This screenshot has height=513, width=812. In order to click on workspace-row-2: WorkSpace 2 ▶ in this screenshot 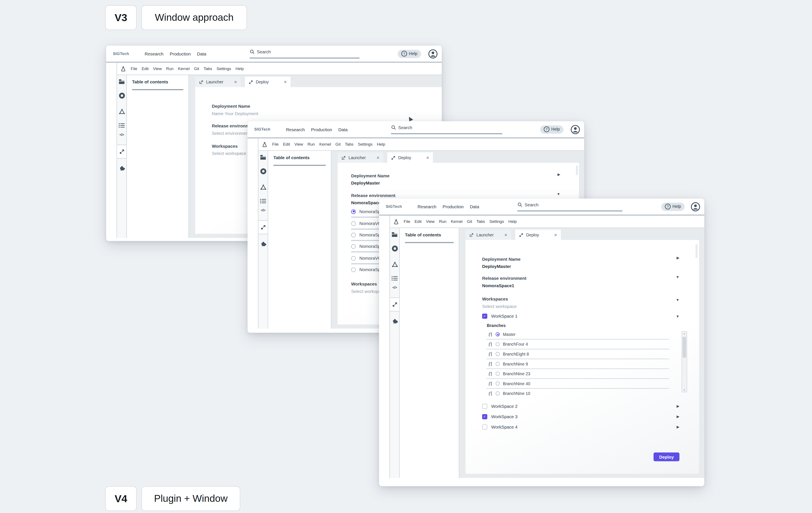, I will do `click(581, 406)`.